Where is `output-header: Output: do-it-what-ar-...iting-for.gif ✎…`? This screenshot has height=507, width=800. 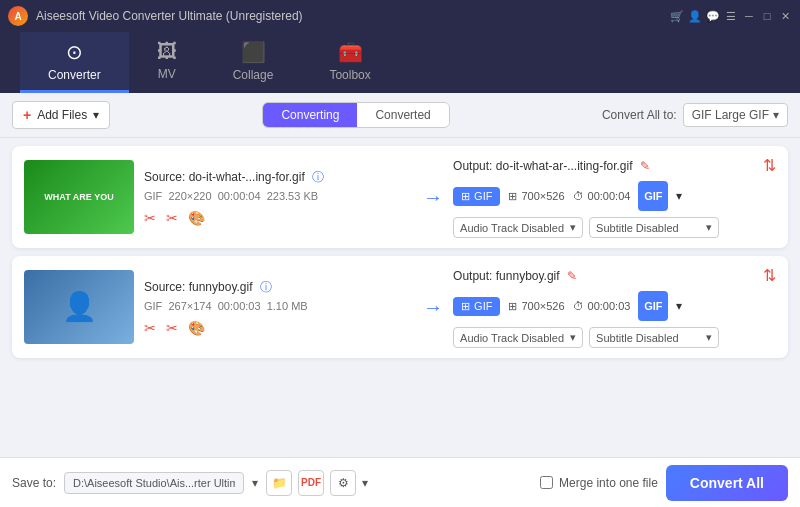
output-header: Output: do-it-what-ar-...iting-for.gif ✎… is located at coordinates (614, 166).